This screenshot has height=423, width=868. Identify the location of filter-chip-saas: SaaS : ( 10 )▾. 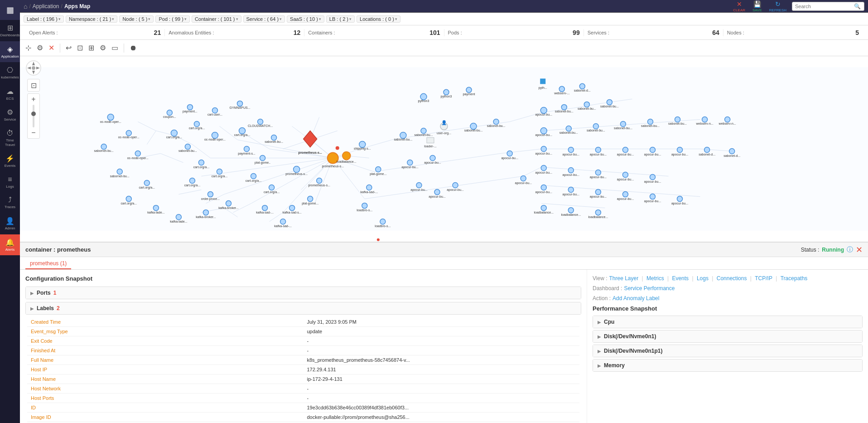
(305, 19).